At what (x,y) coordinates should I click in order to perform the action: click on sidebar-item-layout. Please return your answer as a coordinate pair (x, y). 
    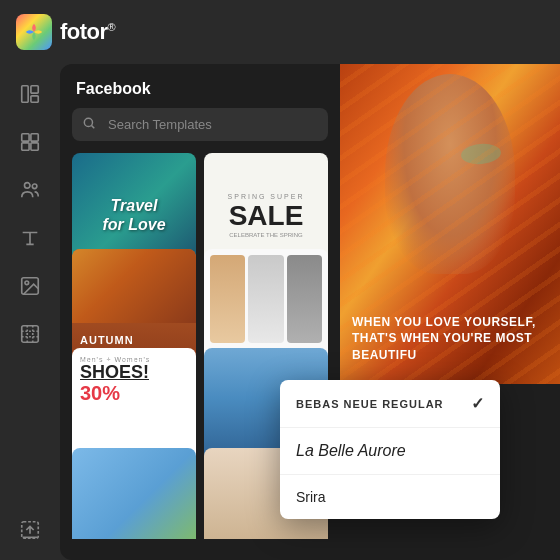
    Looking at the image, I should click on (30, 94).